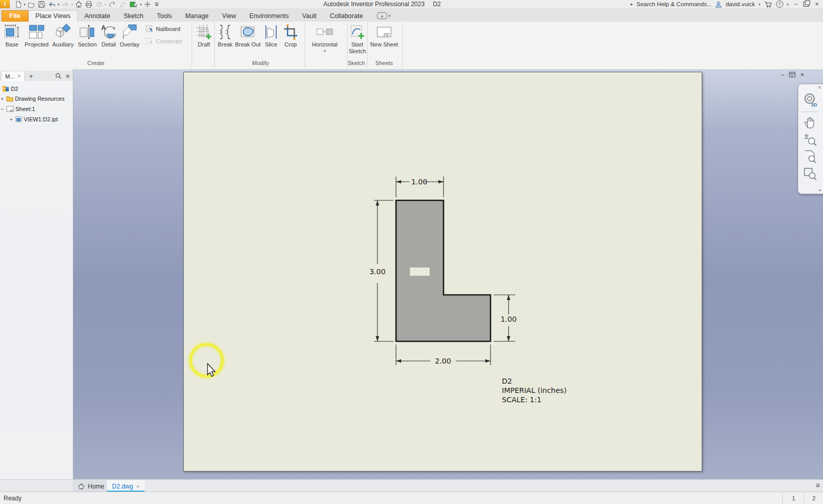  Describe the element at coordinates (229, 17) in the screenshot. I see `tab-view: View` at that location.